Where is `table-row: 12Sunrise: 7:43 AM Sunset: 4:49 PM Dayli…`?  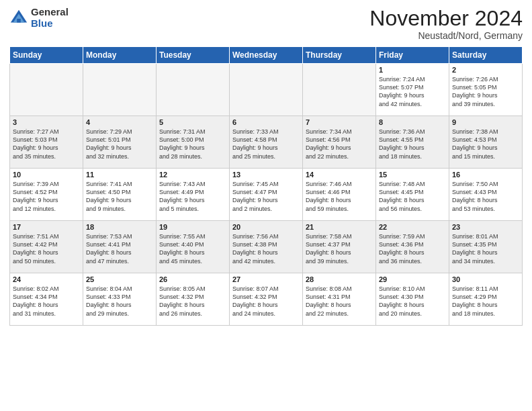 table-row: 12Sunrise: 7:43 AM Sunset: 4:49 PM Dayli… is located at coordinates (193, 195).